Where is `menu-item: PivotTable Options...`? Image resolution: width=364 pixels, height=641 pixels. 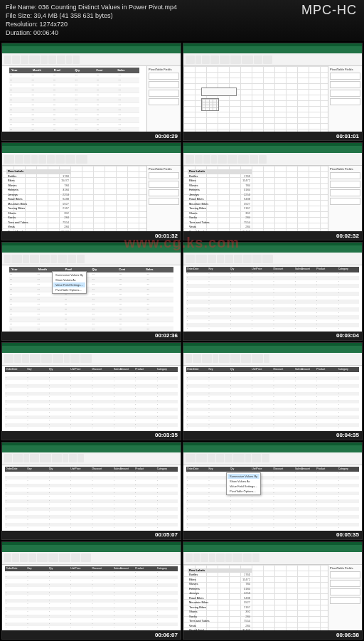
menu-item: PivotTable Options... is located at coordinates (70, 290).